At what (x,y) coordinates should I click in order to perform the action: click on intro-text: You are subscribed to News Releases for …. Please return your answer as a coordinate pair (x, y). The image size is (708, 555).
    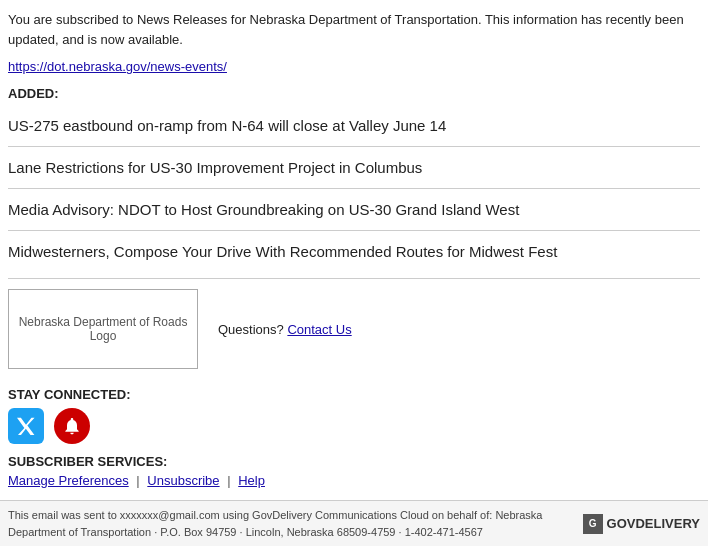
    Looking at the image, I should click on (354, 30).